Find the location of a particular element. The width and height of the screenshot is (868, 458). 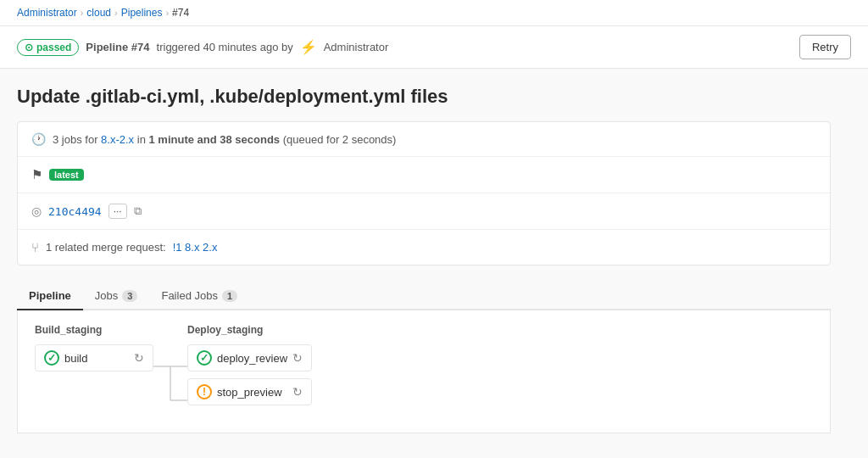

pipeline-label: Pipeline #74 is located at coordinates (117, 47).